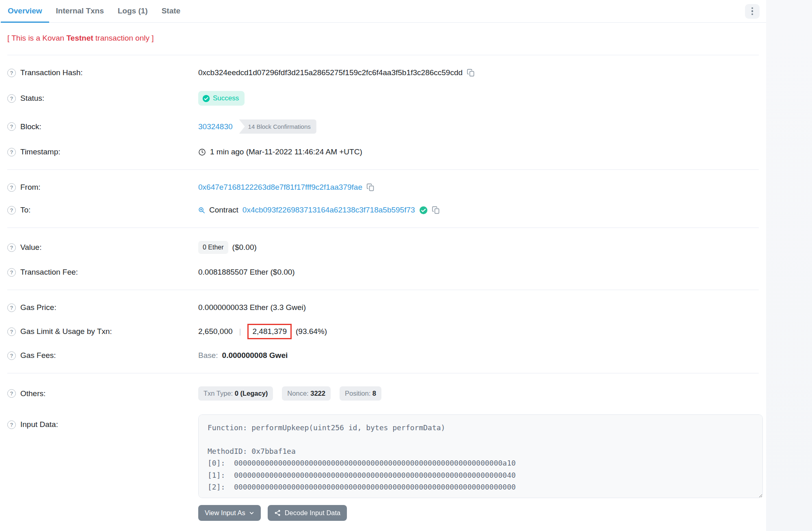 Image resolution: width=812 pixels, height=531 pixels. I want to click on status-badge: Success, so click(221, 98).